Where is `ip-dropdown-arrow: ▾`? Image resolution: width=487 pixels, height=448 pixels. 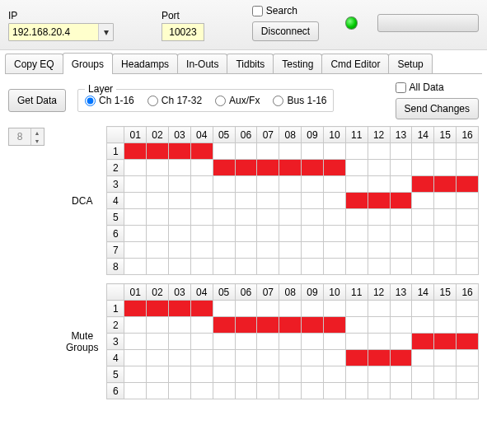 ip-dropdown-arrow: ▾ is located at coordinates (105, 32).